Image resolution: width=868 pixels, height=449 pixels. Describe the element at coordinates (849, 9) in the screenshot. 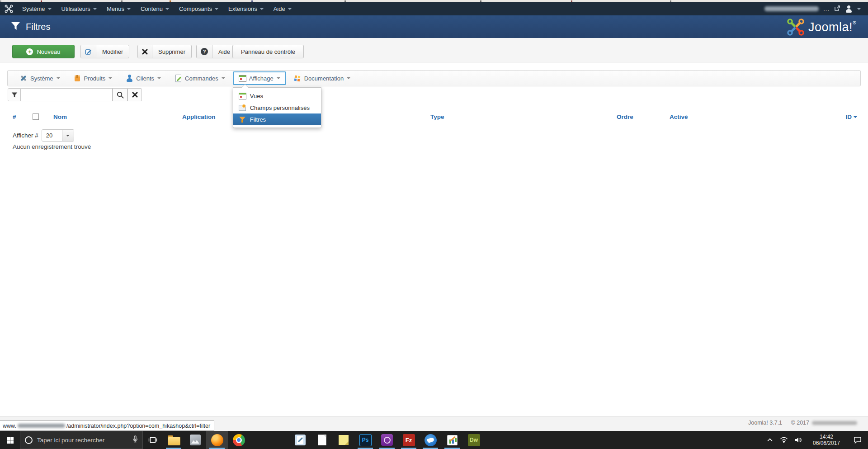

I see `user-menu-icon` at that location.